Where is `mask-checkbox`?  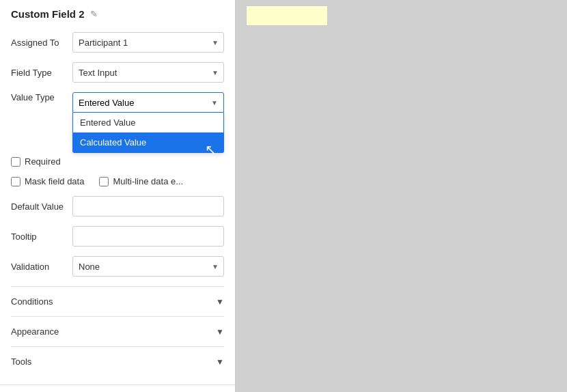
mask-checkbox is located at coordinates (16, 182).